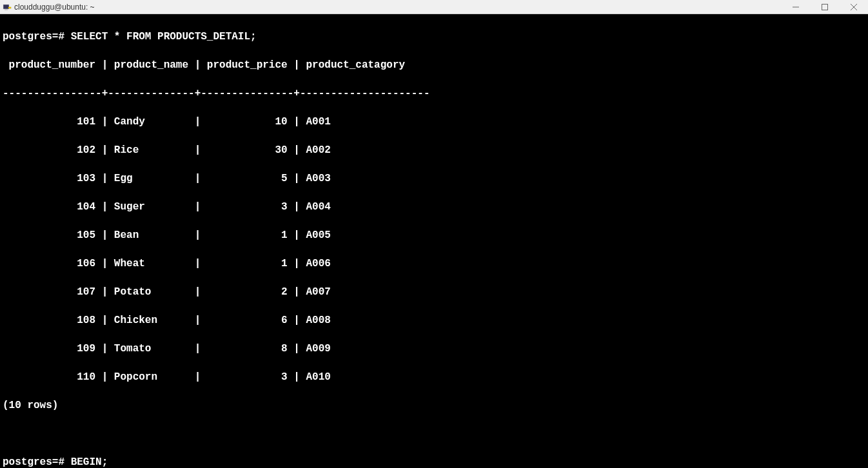 This screenshot has width=868, height=468. What do you see at coordinates (434, 122) in the screenshot?
I see `table-row: 101 | Candy | 10 | A001` at bounding box center [434, 122].